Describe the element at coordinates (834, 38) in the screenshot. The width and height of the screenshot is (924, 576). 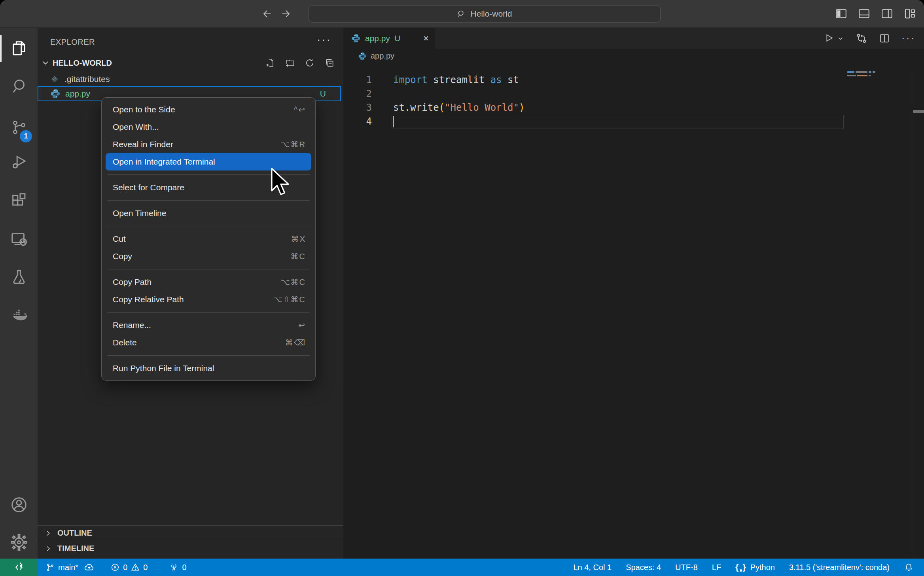
I see `run-python-button` at that location.